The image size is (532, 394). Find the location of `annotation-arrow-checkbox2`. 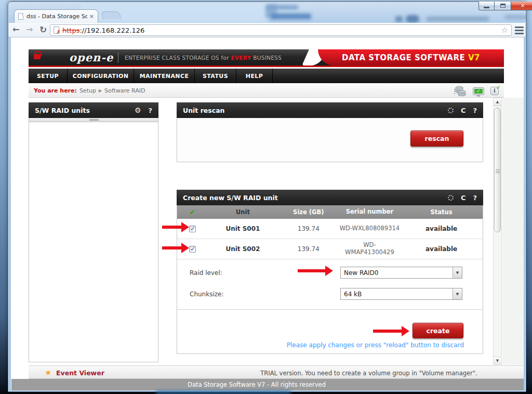

annotation-arrow-checkbox2 is located at coordinates (176, 248).